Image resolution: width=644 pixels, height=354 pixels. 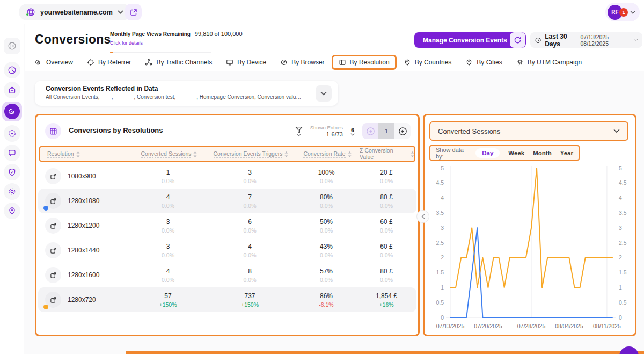 What do you see at coordinates (623, 12) in the screenshot?
I see `account-menu: RF 1` at bounding box center [623, 12].